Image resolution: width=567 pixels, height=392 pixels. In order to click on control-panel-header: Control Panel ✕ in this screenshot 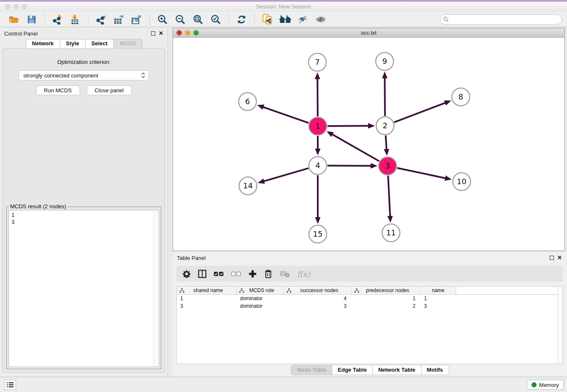, I will do `click(84, 33)`.